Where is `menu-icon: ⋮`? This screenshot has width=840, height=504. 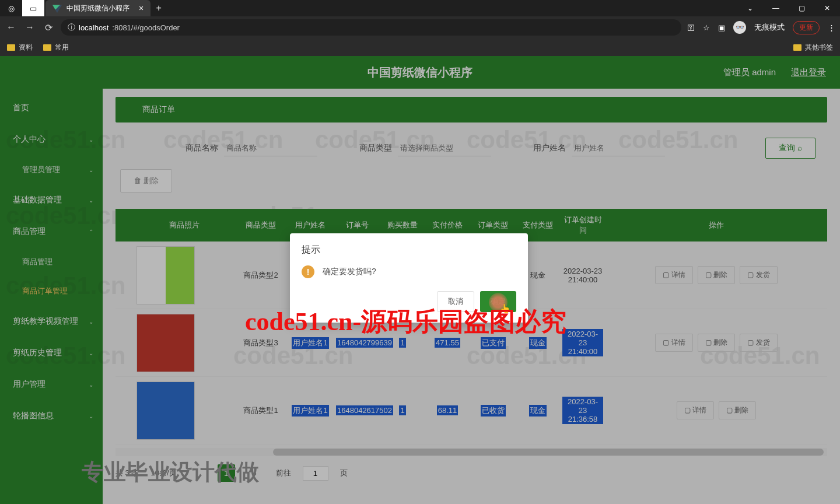
menu-icon: ⋮ is located at coordinates (832, 28).